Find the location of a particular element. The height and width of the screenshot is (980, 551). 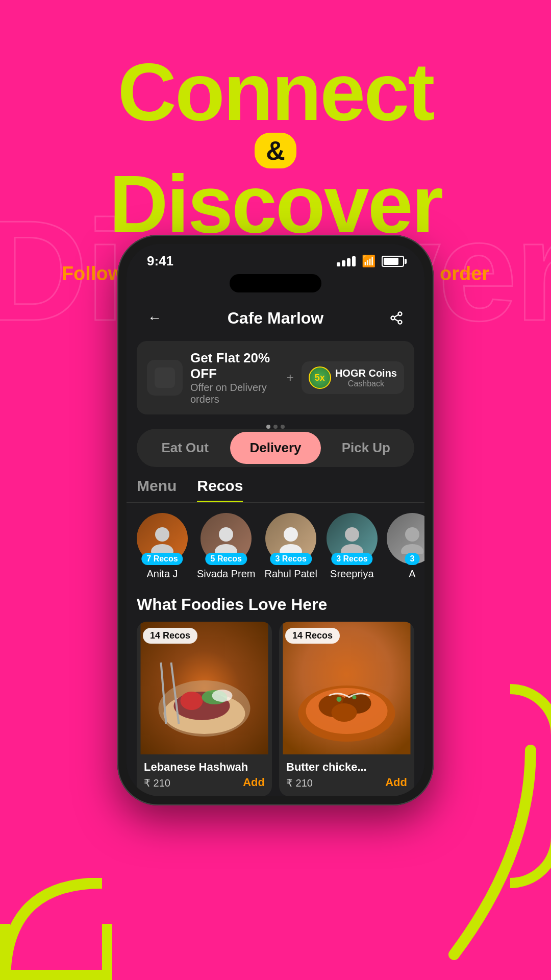

lime-curve-svg is located at coordinates (490, 852).